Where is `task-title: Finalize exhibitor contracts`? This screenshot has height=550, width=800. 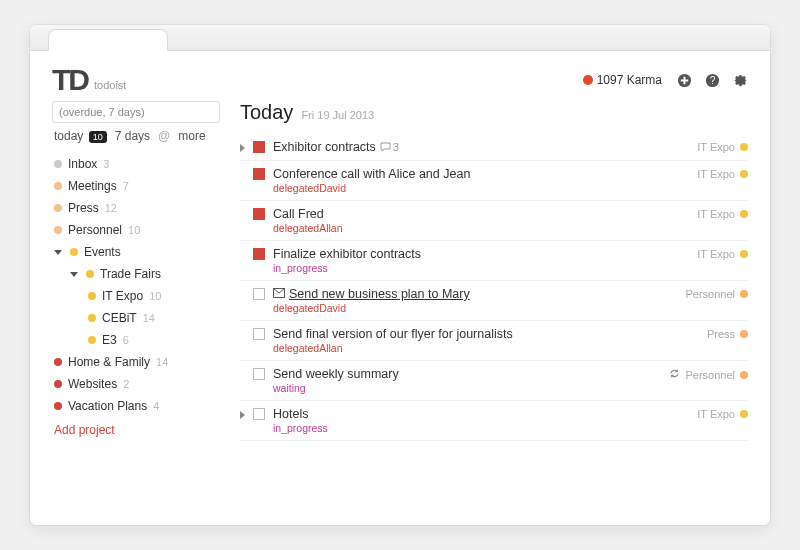
task-title: Finalize exhibitor contracts is located at coordinates (481, 254).